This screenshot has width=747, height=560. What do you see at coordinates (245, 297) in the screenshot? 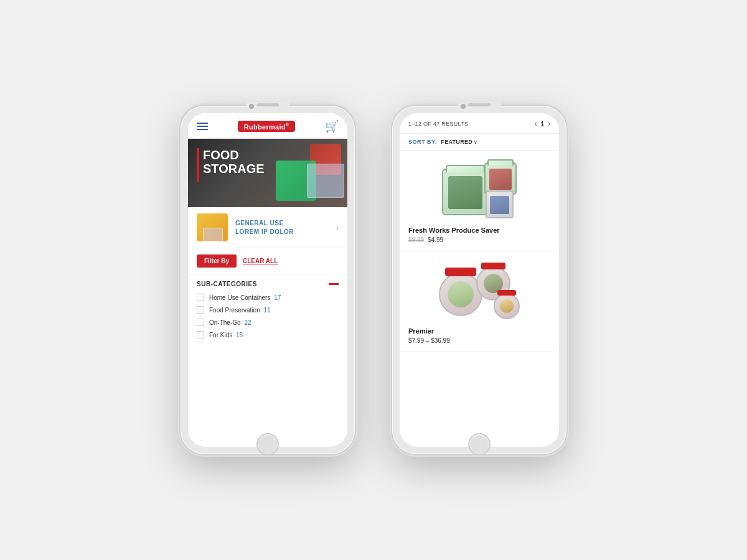
I see `subcategory-label-0: Home Use Containers 17` at bounding box center [245, 297].